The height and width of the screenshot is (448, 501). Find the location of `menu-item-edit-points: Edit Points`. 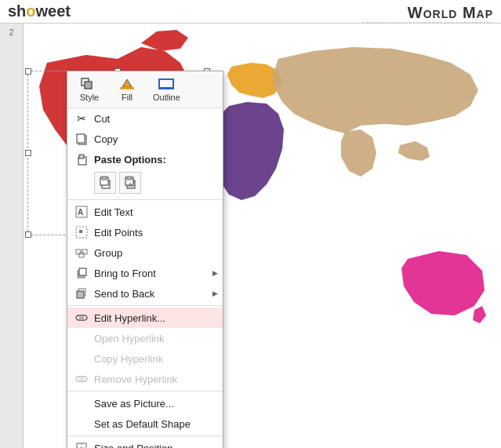

menu-item-edit-points: Edit Points is located at coordinates (145, 232).